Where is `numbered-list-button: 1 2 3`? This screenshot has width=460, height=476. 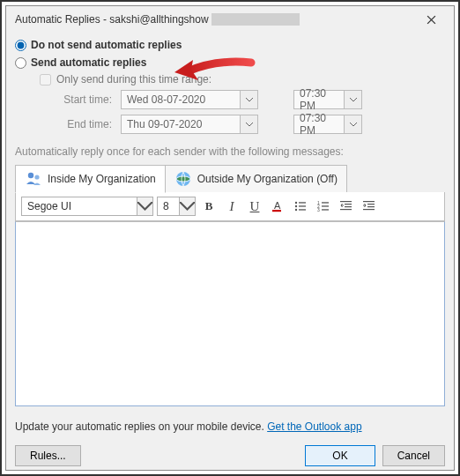
numbered-list-button: 1 2 3 is located at coordinates (323, 206).